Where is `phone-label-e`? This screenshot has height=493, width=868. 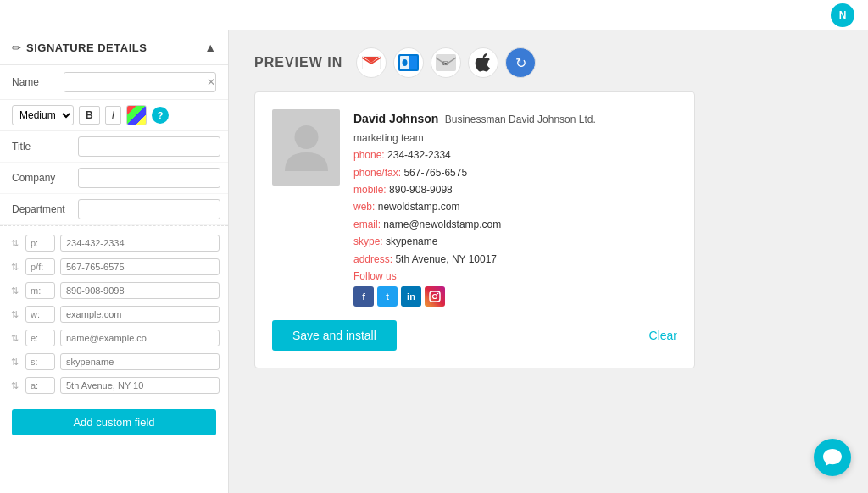
phone-label-e is located at coordinates (41, 338).